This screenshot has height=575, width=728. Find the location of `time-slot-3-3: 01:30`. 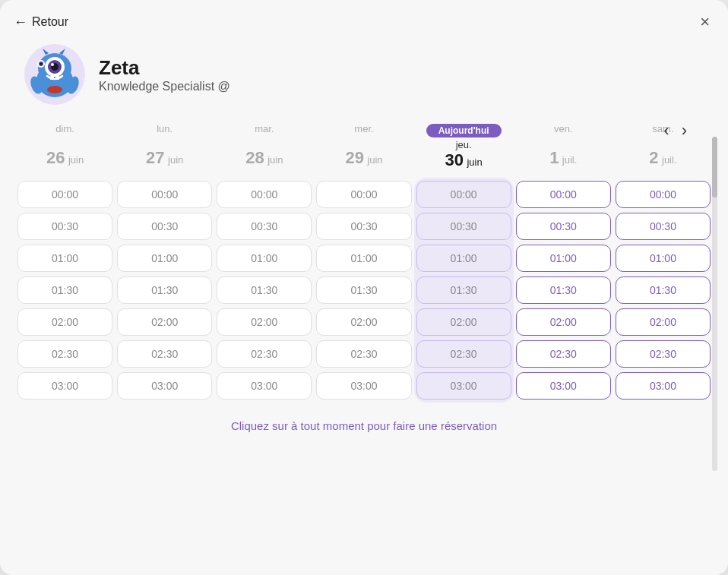

time-slot-3-3: 01:30 is located at coordinates (363, 290).